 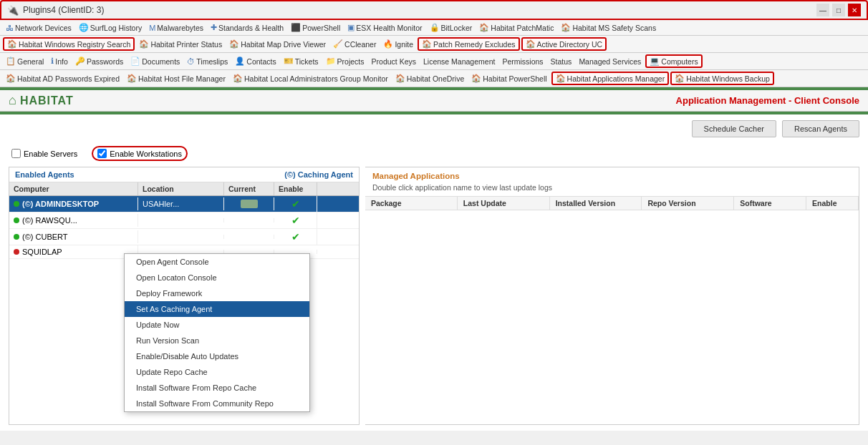 What do you see at coordinates (69, 79) in the screenshot?
I see `toolbar-label-hab-ad-passwords: Habitat AD Passwords Expired` at bounding box center [69, 79].